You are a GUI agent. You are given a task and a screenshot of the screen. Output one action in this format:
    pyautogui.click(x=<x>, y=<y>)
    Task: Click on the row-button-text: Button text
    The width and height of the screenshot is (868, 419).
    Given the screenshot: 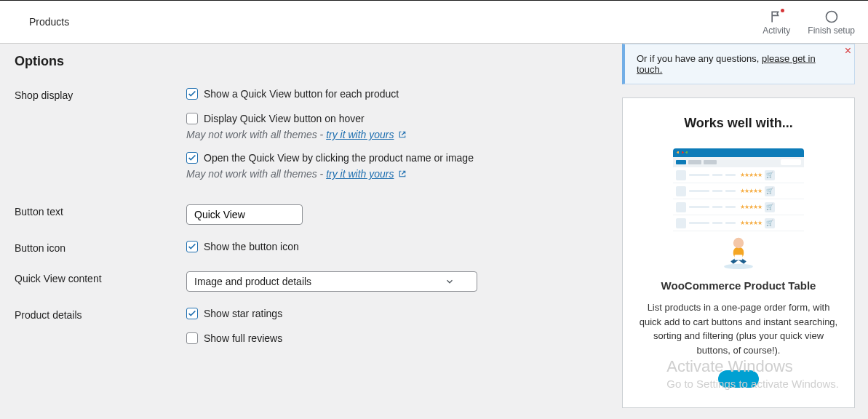 What is the action you would take?
    pyautogui.click(x=311, y=215)
    